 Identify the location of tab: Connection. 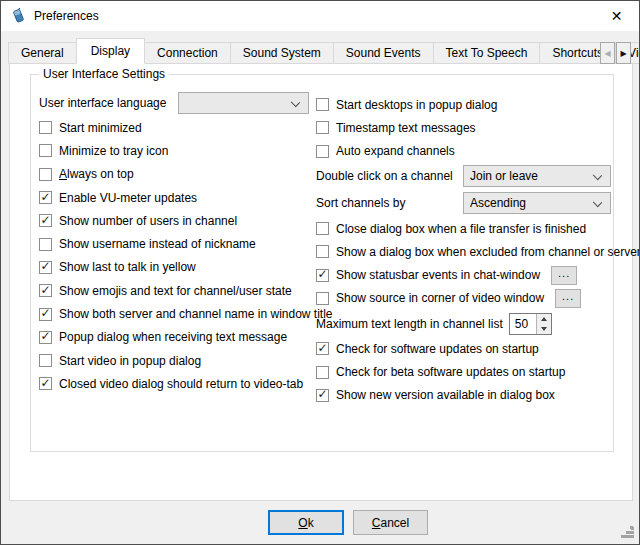
(188, 53).